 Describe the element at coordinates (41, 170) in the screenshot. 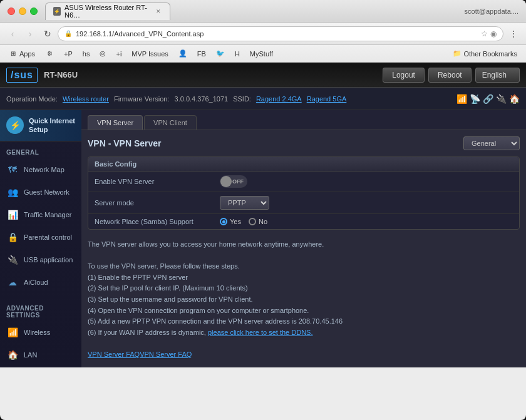

I see `sidebar-item-network-map: 🗺 Network Map` at that location.